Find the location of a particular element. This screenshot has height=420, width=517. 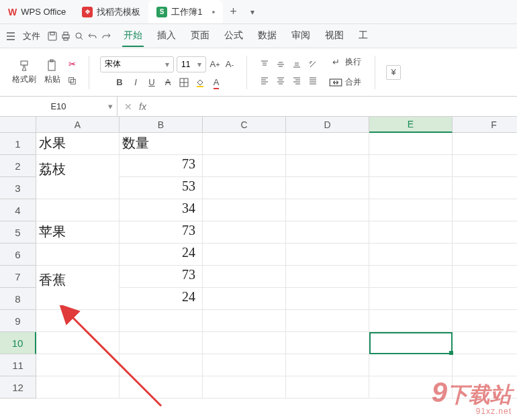

app-tab-docer: ❖ 找稻壳模板 is located at coordinates (111, 12).